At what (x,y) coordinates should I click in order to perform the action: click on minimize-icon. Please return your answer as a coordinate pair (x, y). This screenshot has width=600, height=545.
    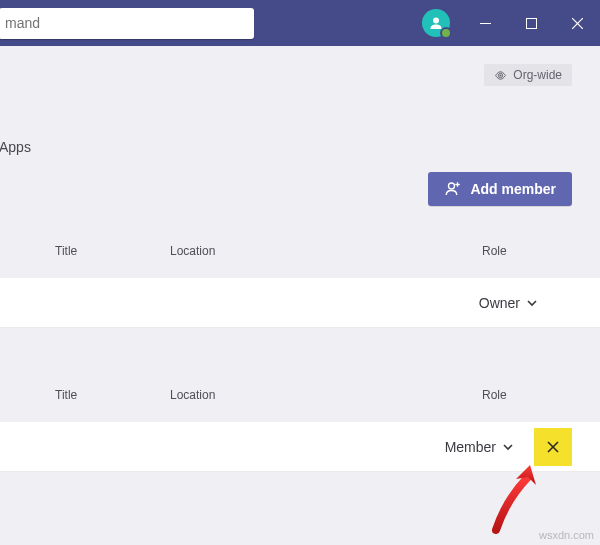
    Looking at the image, I should click on (486, 24).